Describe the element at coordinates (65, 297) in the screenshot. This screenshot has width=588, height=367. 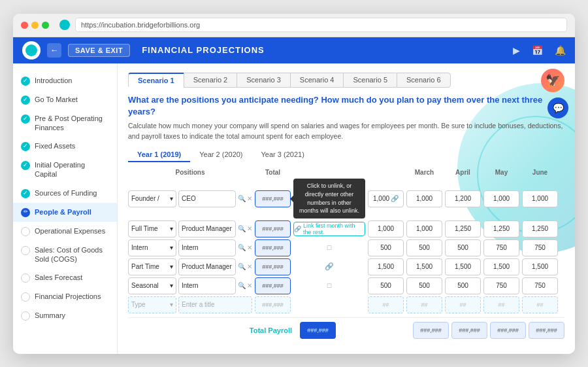
I see `sidebar-item-financial-projections: Financial Projections` at that location.